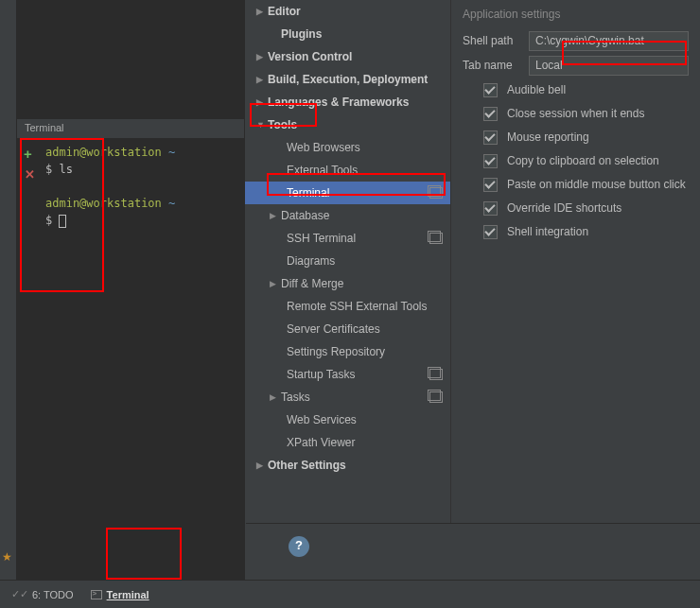 The image size is (700, 608). Describe the element at coordinates (473, 551) in the screenshot. I see `settings-footer` at that location.